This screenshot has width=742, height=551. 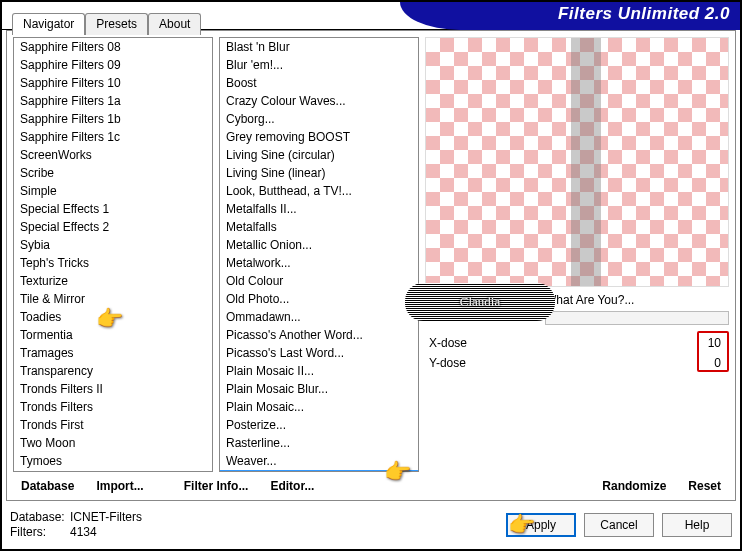 I want to click on category-item: Simple, so click(x=113, y=191).